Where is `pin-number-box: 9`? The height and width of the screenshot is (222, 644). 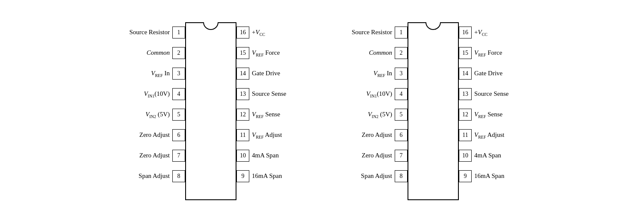 pin-number-box: 9 is located at coordinates (243, 176).